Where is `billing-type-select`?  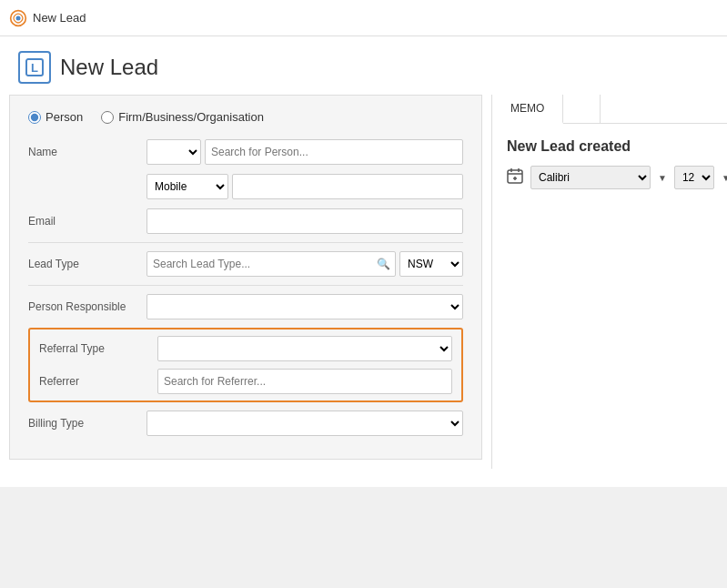
billing-type-select is located at coordinates (305, 423).